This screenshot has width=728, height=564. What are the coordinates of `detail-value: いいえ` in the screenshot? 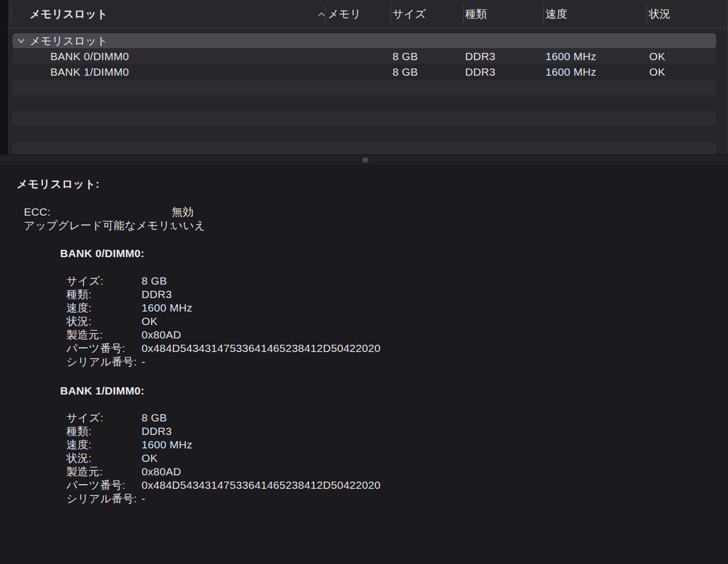 It's located at (189, 225).